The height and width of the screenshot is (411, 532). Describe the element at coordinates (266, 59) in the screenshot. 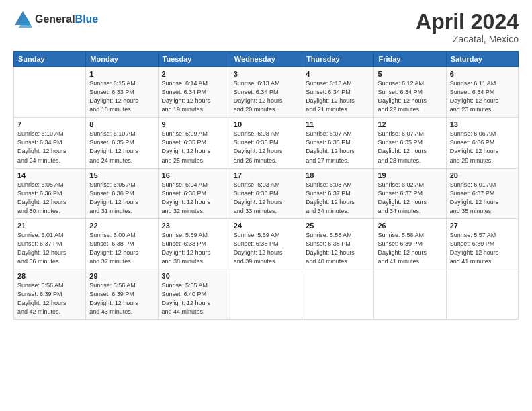

I see `weekday-header-cell: Wednesday` at that location.